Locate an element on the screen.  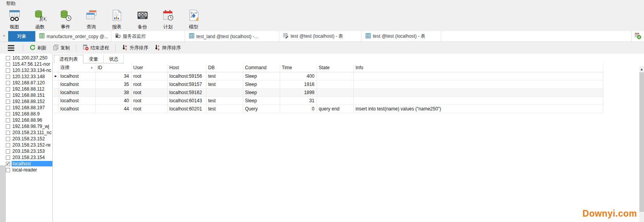
tab-test-table-edit: test @test (localhost) - 表 is located at coordinates (320, 37).